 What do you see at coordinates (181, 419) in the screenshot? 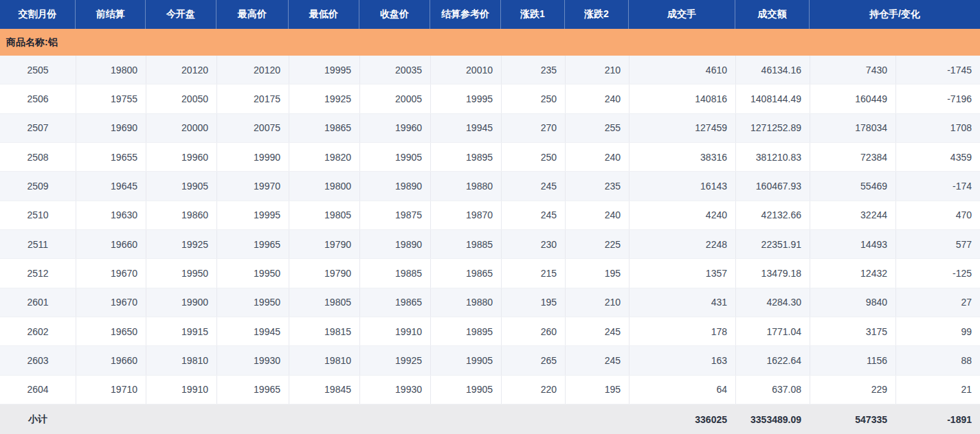
I see `subtotal-open` at bounding box center [181, 419].